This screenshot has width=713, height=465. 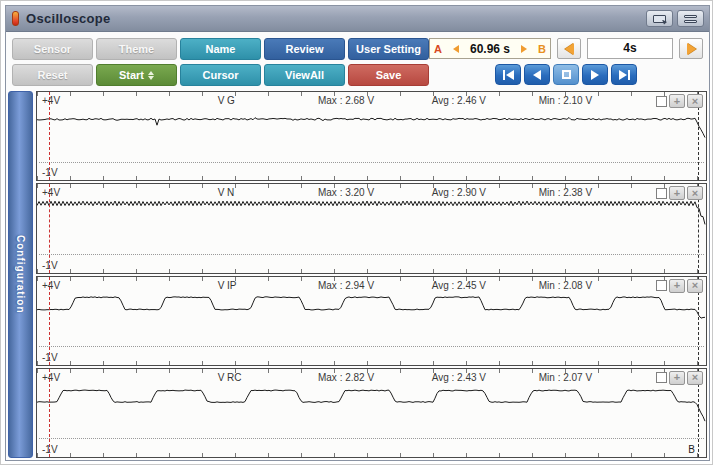 I want to click on display-icon, so click(x=660, y=19).